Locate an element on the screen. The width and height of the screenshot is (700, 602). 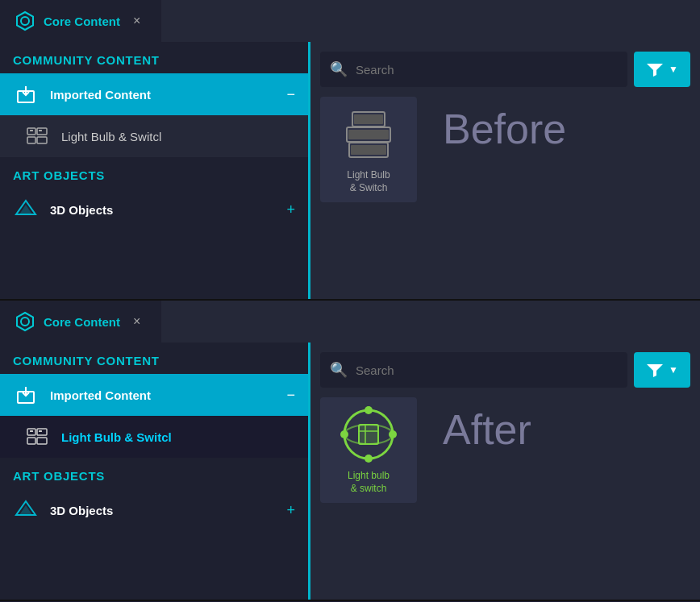
tile-label-before: Light Bulb& Switch is located at coordinates (368, 182).